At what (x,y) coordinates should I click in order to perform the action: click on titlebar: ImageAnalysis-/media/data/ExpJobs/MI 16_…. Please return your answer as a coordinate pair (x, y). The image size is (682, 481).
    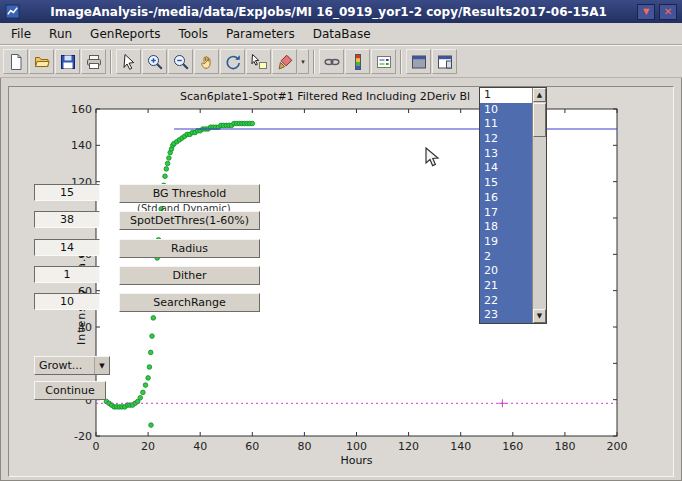
    Looking at the image, I should click on (341, 12).